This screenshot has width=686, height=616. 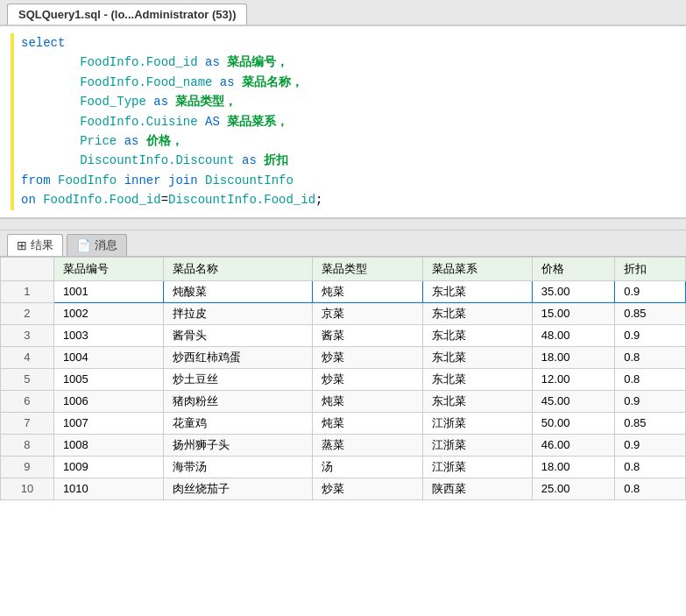 What do you see at coordinates (343, 466) in the screenshot?
I see `table-row: 91009海带汤汤江浙菜18.000.8` at bounding box center [343, 466].